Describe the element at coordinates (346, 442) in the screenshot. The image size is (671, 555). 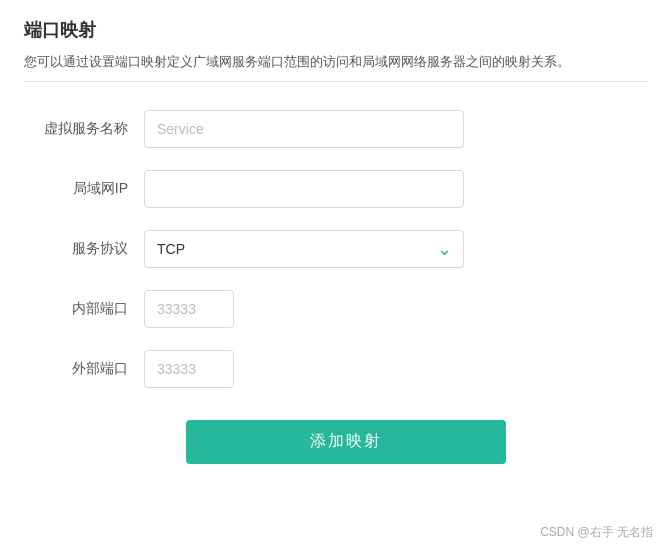
I see `submit-row: 添加映射` at that location.